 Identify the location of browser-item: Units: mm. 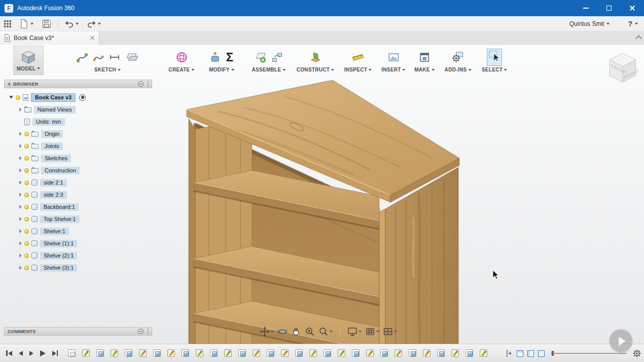
(78, 122).